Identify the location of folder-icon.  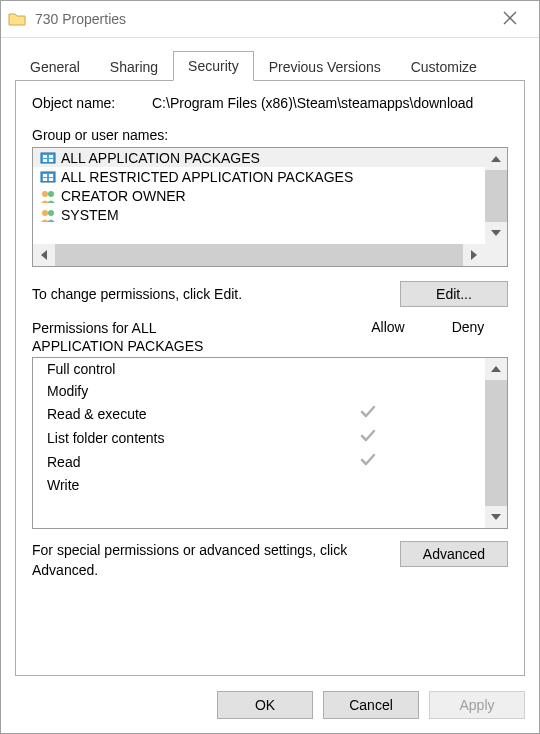
(17, 19).